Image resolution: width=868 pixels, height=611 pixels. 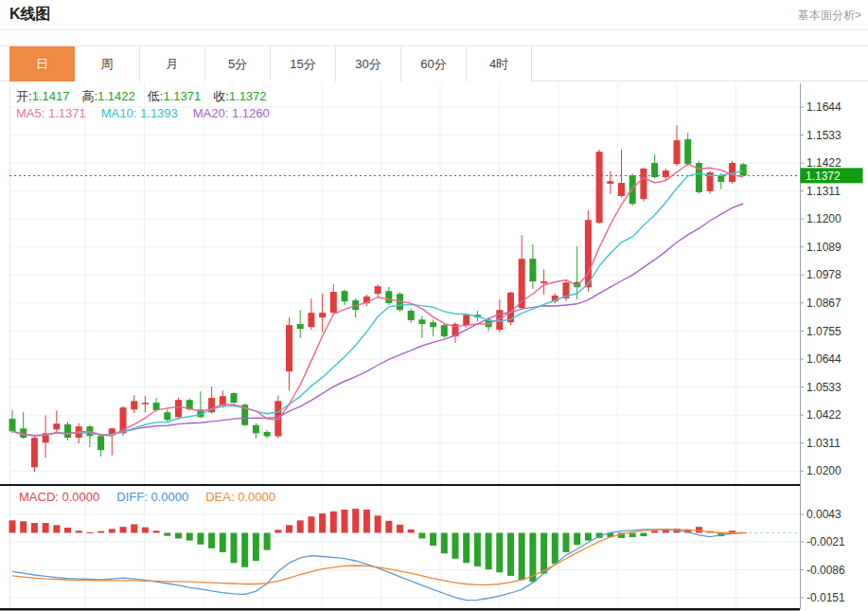 What do you see at coordinates (108, 64) in the screenshot?
I see `tab-周: 周` at bounding box center [108, 64].